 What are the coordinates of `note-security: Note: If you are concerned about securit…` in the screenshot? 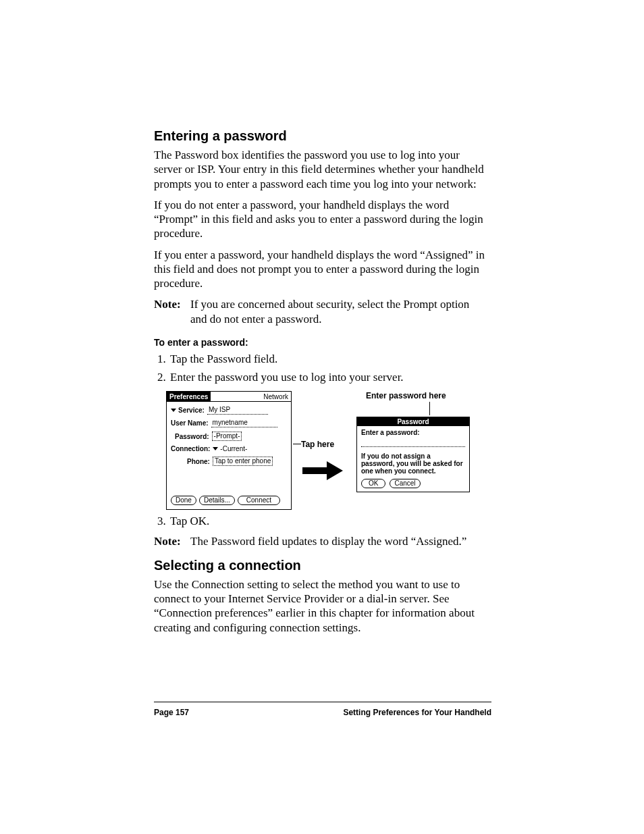 It's located at (321, 312).